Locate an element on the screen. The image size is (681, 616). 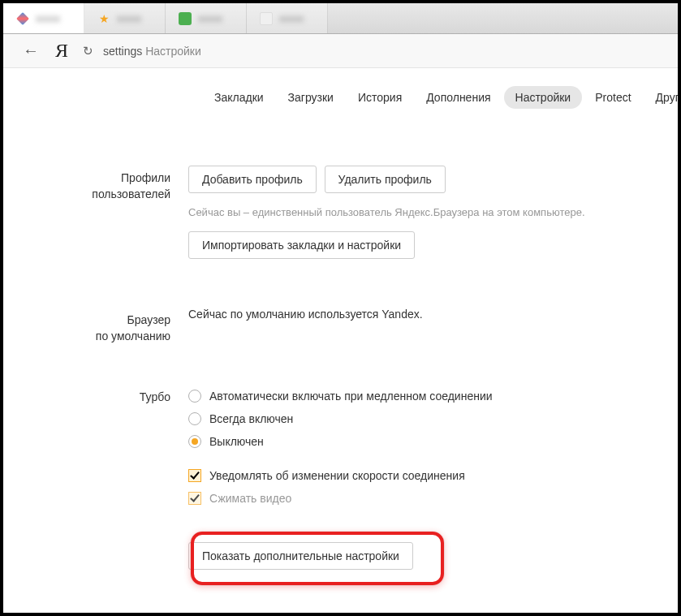
checkbox-label: Сжимать видео is located at coordinates (250, 498).